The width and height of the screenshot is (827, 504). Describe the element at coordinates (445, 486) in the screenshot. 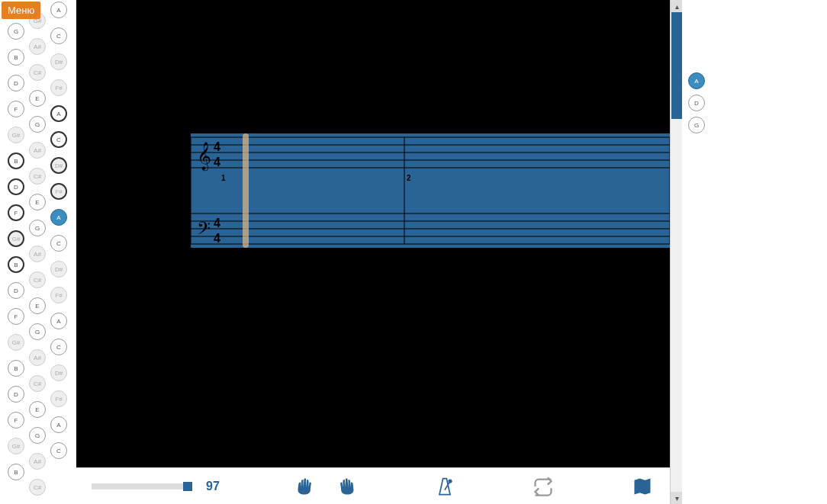

I see `metronome-icon` at that location.